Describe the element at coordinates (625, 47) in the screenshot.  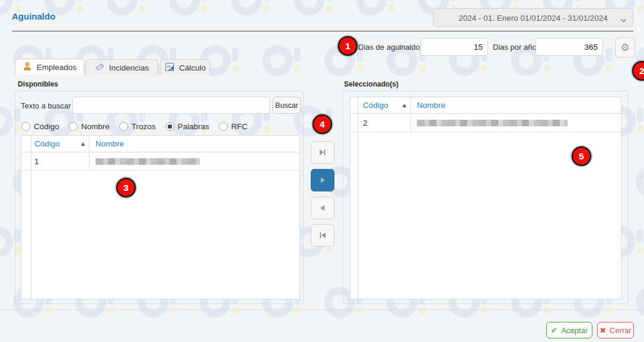
I see `settings-button: ⚙` at that location.